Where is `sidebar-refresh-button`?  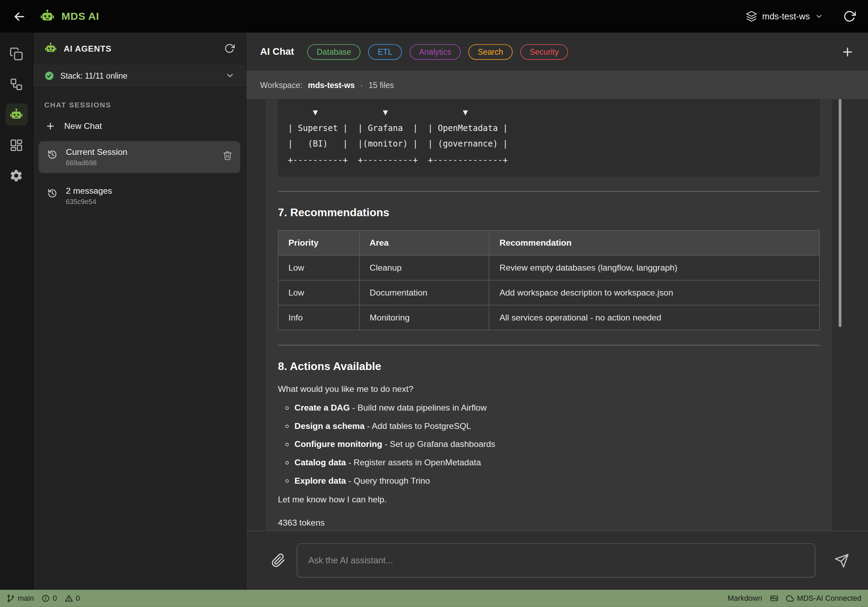
sidebar-refresh-button is located at coordinates (229, 48).